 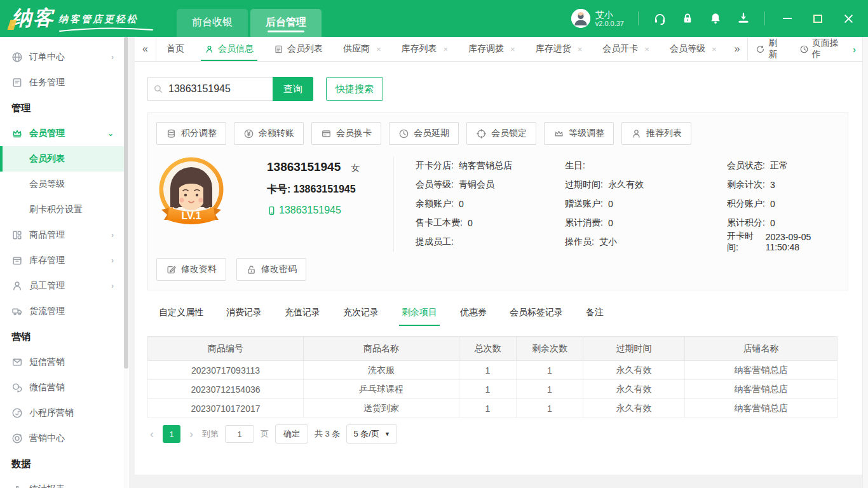 I want to click on change-card-button: 会员换卡, so click(x=346, y=133).